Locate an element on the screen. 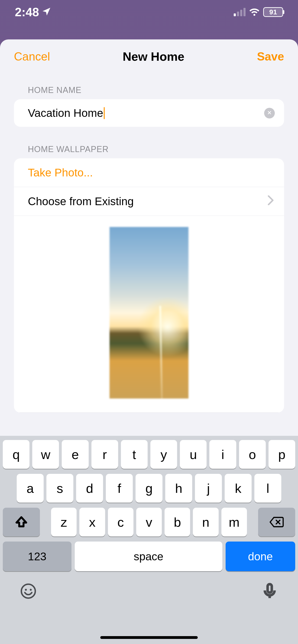 This screenshot has height=644, width=298. shift-key is located at coordinates (22, 522).